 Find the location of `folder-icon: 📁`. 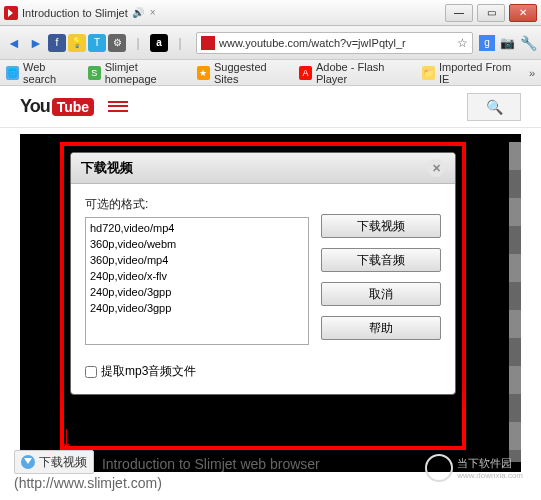

folder-icon: 📁 is located at coordinates (428, 73).